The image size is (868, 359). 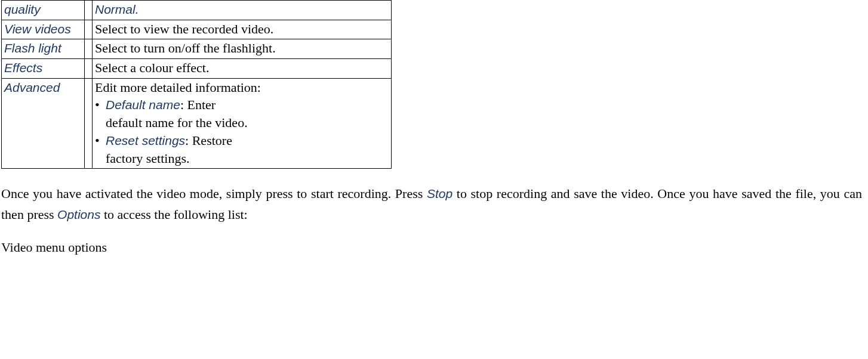 I want to click on bullet-term: Default name, so click(x=143, y=105).